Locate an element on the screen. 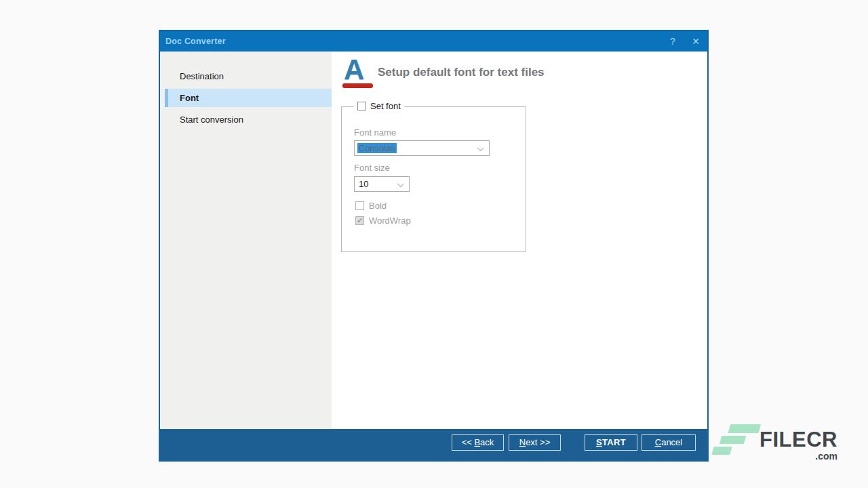 Image resolution: width=868 pixels, height=488 pixels. font-letter-icon: A is located at coordinates (358, 73).